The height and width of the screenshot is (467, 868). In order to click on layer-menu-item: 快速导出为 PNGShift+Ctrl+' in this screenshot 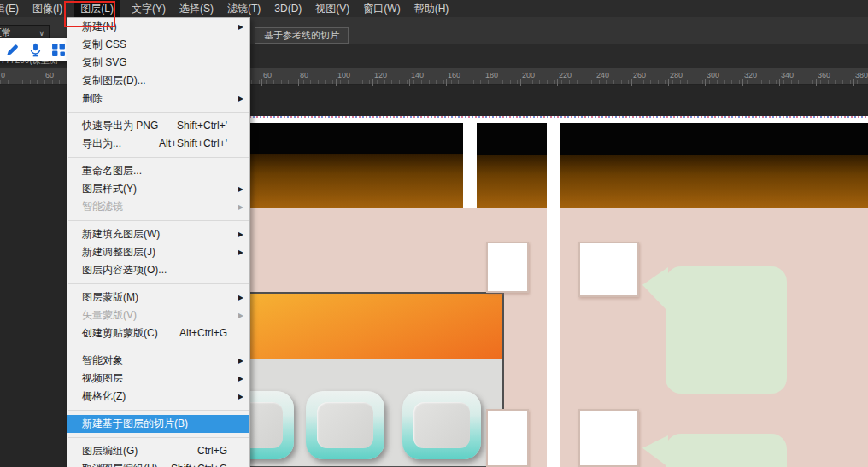, I will do `click(159, 126)`.